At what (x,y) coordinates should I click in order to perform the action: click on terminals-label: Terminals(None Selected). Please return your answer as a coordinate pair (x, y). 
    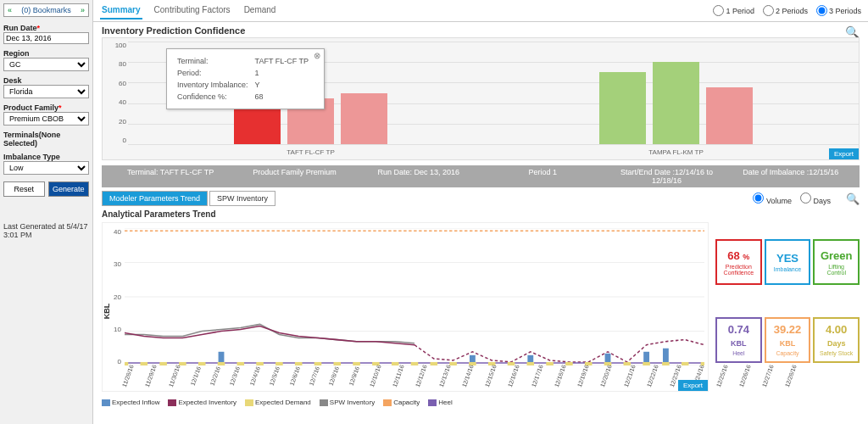
    Looking at the image, I should click on (46, 139).